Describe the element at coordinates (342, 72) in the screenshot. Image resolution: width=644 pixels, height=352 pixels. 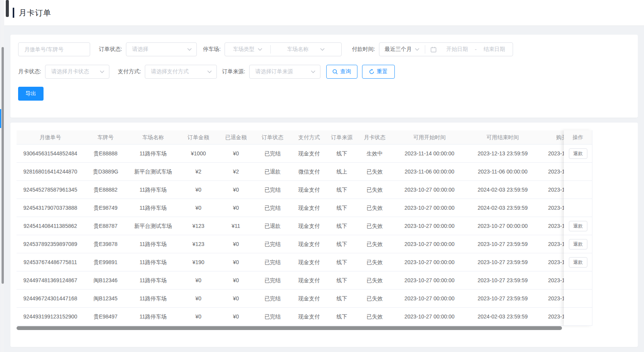
I see `query-button: 查询` at that location.